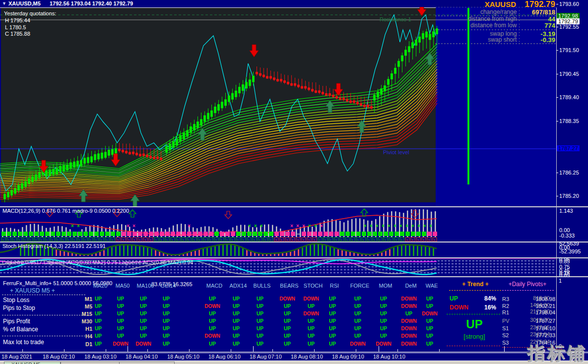 The image size is (588, 364). I want to click on label-pct-balance: % of Balance, so click(21, 329).